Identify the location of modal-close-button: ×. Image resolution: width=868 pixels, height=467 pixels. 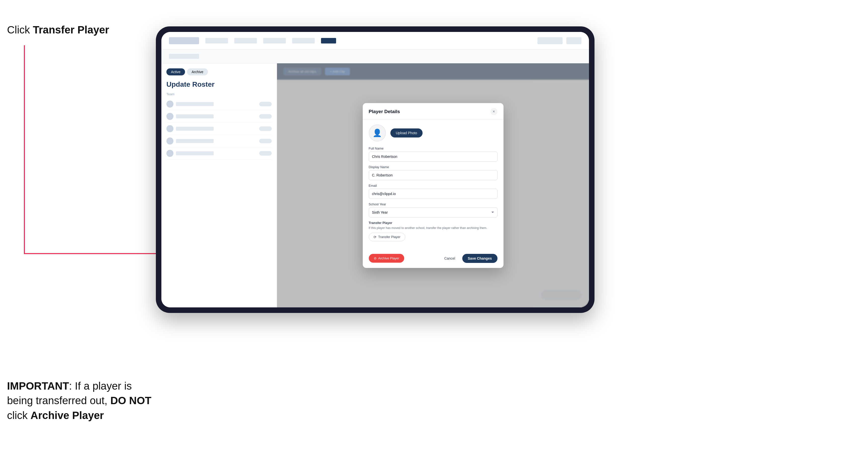
(494, 112).